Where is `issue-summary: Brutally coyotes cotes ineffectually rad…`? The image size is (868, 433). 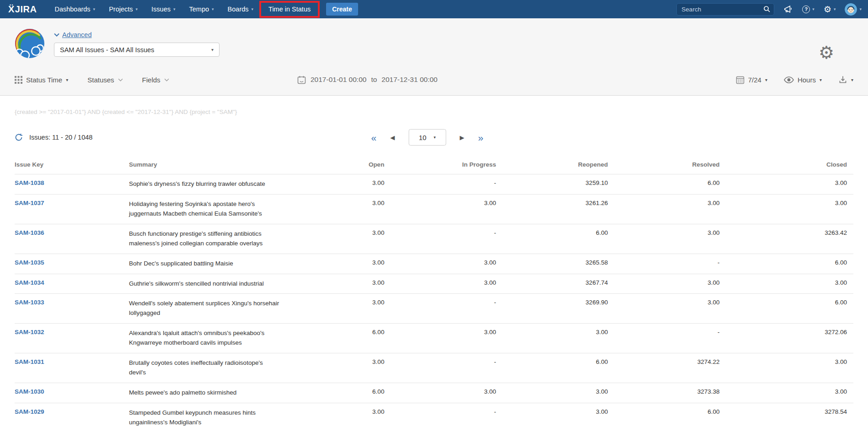
issue-summary: Brutally coyotes cotes ineffectually rad… is located at coordinates (204, 368).